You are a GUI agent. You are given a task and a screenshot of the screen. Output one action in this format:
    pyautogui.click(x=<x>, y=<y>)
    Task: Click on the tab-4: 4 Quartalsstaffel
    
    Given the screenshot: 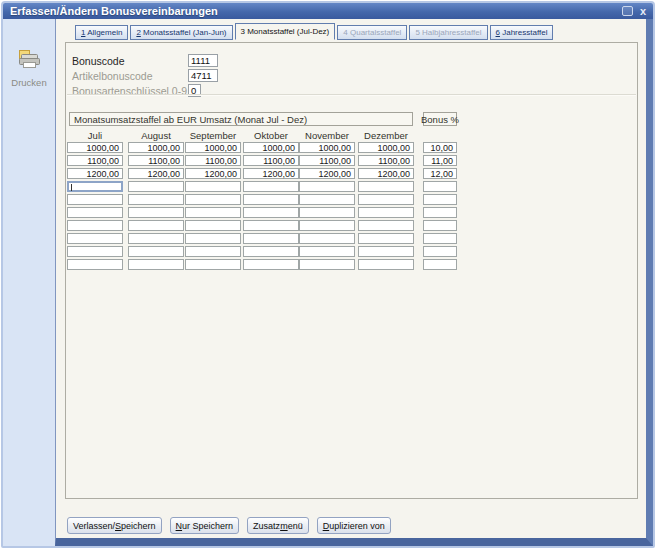 What is the action you would take?
    pyautogui.click(x=372, y=32)
    